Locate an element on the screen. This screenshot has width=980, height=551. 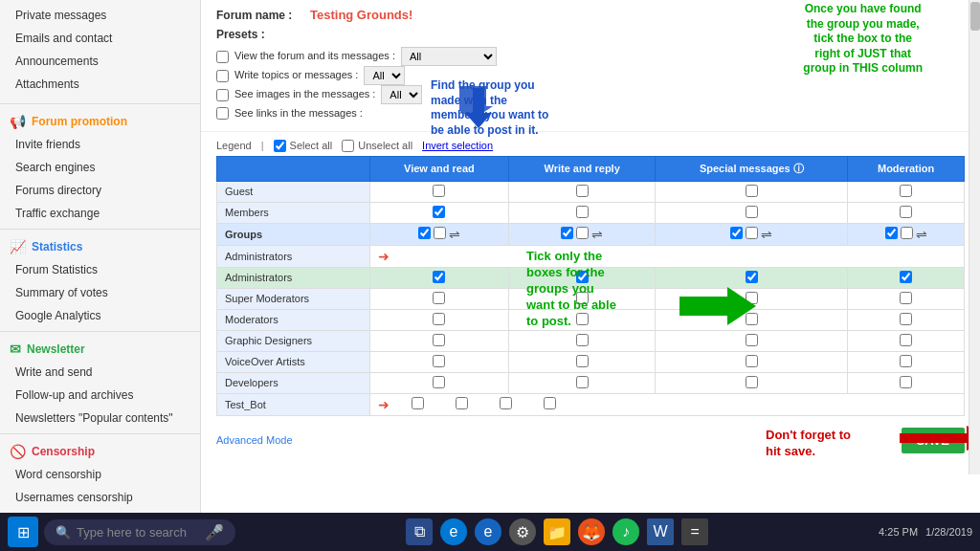
groups-write-cb is located at coordinates (567, 233).